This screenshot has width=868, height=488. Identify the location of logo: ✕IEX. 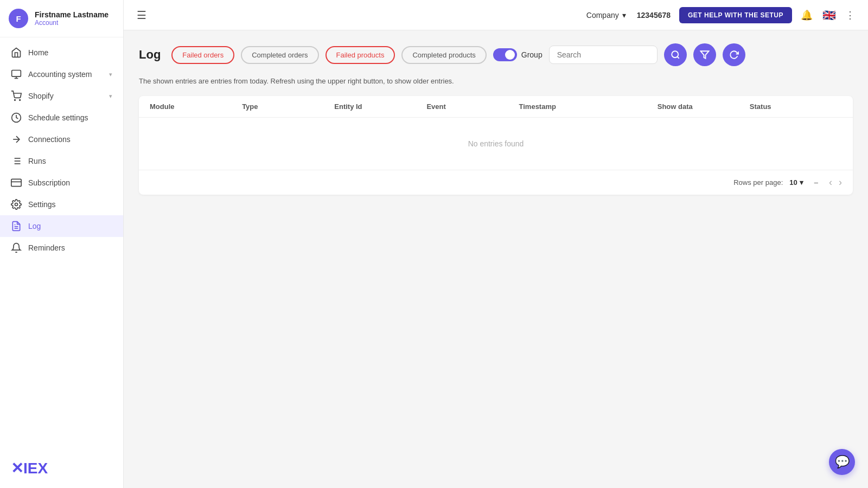
(62, 468).